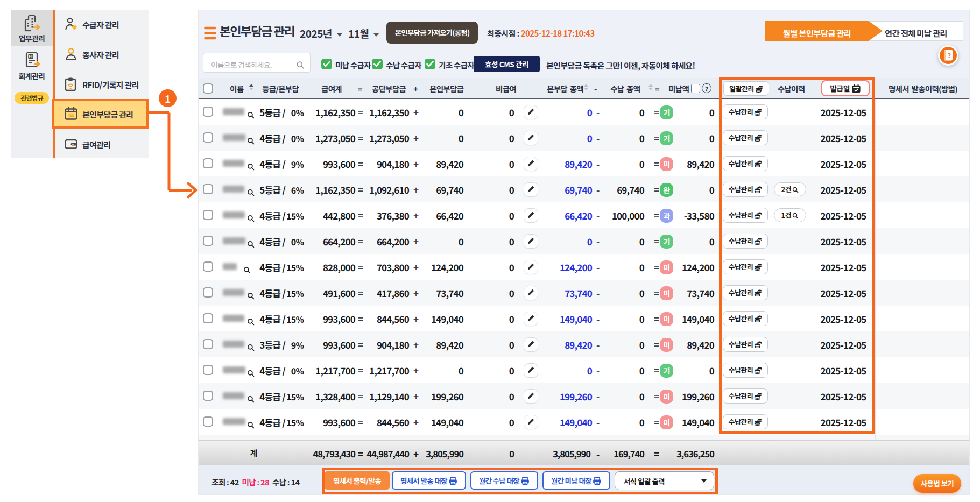  What do you see at coordinates (30, 57) in the screenshot?
I see `svg-text: AI` at bounding box center [30, 57].